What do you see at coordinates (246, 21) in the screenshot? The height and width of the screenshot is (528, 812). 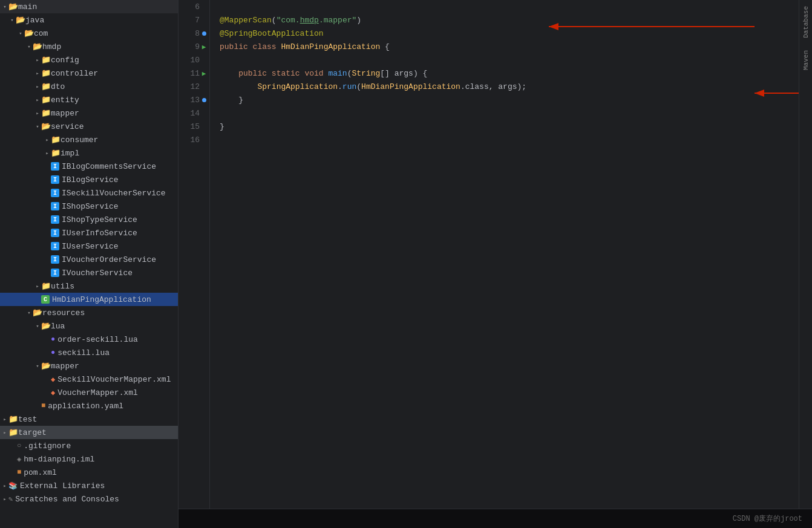 I see `annotation-mapperscan: @MapperScan` at bounding box center [246, 21].